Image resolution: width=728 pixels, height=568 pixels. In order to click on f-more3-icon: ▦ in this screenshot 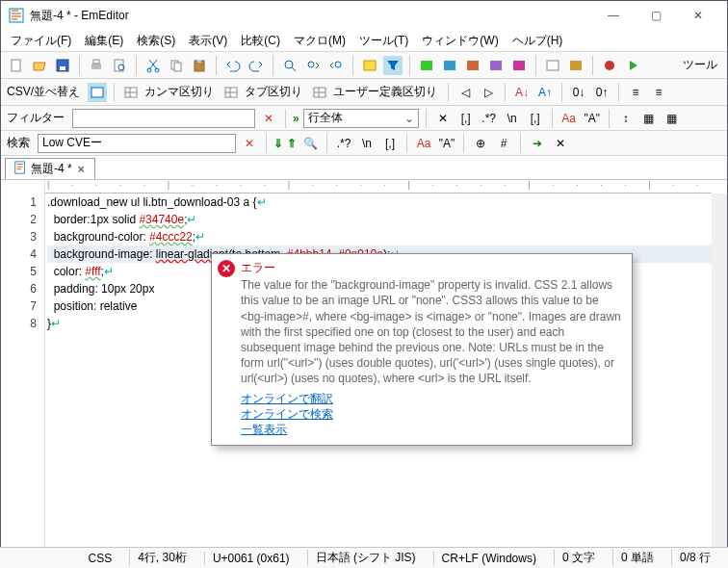, I will do `click(672, 118)`.